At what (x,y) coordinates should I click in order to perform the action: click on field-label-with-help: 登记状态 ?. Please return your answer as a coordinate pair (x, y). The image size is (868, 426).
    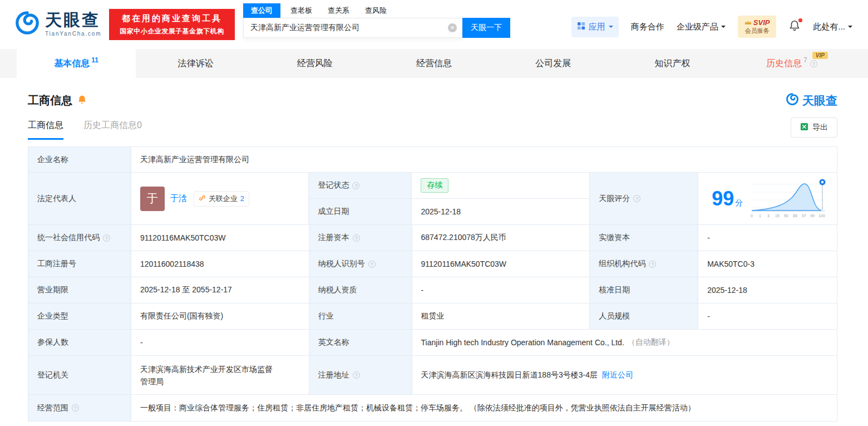
    Looking at the image, I should click on (361, 186).